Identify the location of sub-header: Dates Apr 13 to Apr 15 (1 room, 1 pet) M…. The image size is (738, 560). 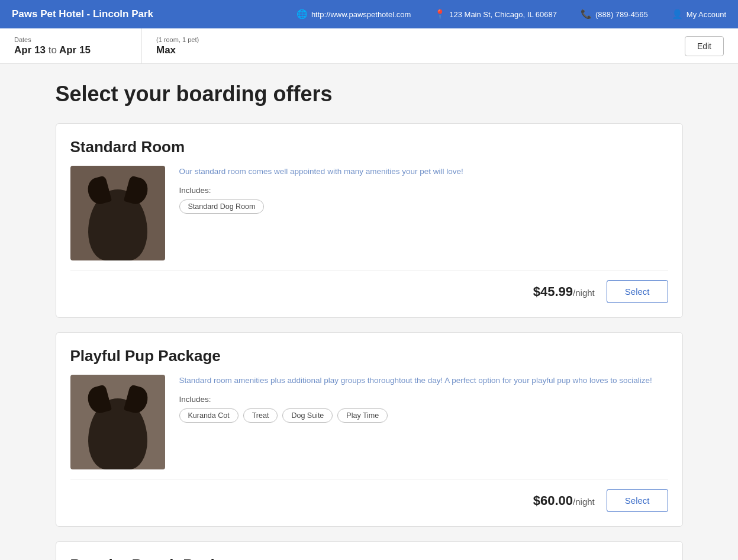
(369, 46).